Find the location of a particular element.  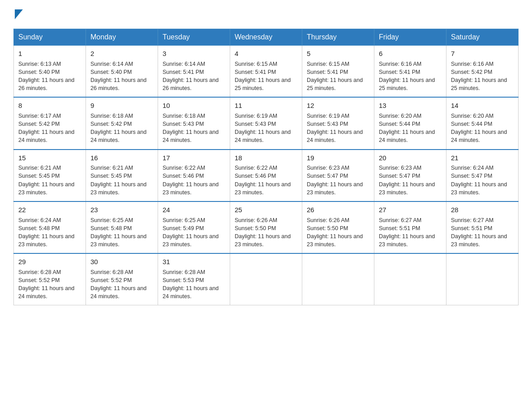

day-info: Sunrise: 6:24 AMSunset: 5:47 PMDaylight:… is located at coordinates (482, 180).